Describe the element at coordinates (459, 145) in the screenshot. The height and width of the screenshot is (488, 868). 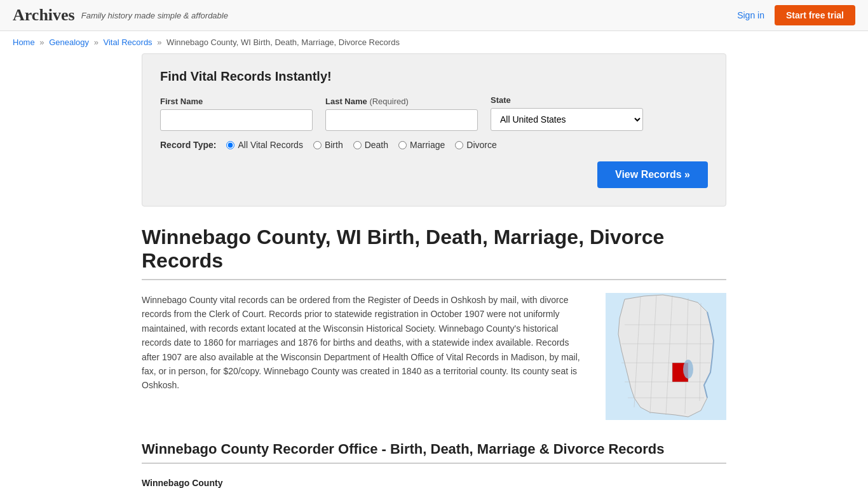
I see `radio-divorce` at that location.